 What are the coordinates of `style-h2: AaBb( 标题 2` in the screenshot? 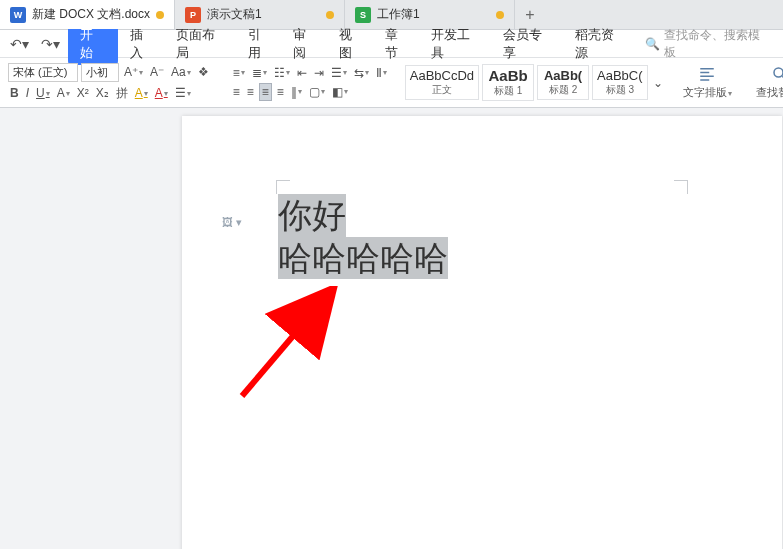 It's located at (563, 82).